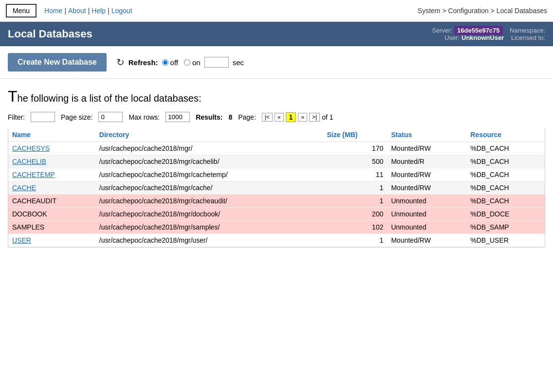  What do you see at coordinates (276, 214) in the screenshot?
I see `table-row: DOCBOOK/usr/cachepoc/cache2018/mgr/docbo…` at bounding box center [276, 214].